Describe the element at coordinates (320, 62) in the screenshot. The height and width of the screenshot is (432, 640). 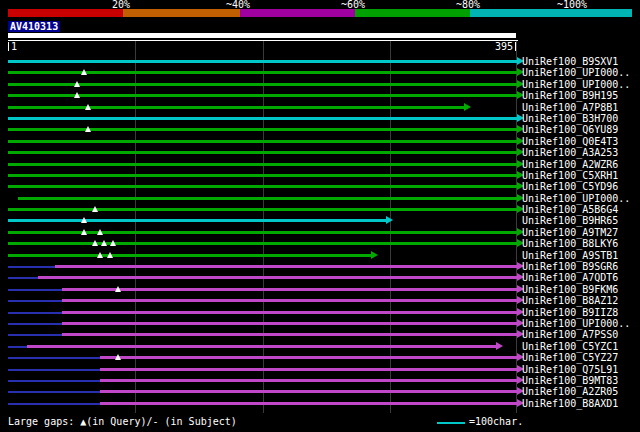
I see `alignment-row: UniRef100_B9SXV1` at that location.